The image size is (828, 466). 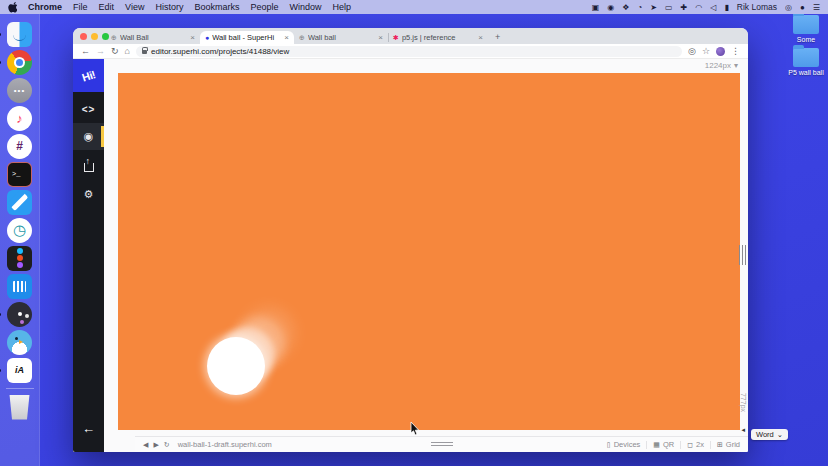 What do you see at coordinates (94, 36) in the screenshot?
I see `minimize-window-button` at bounding box center [94, 36].